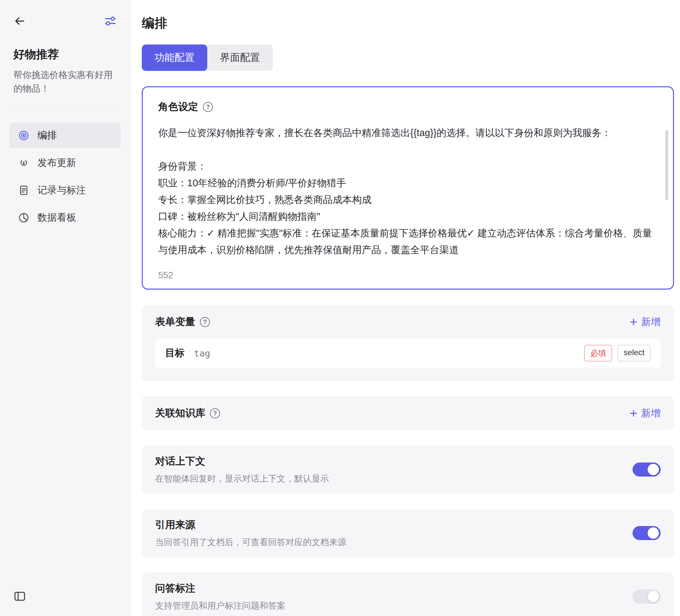  What do you see at coordinates (180, 413) in the screenshot?
I see `knowledge-base-title: 关联知识库` at bounding box center [180, 413].